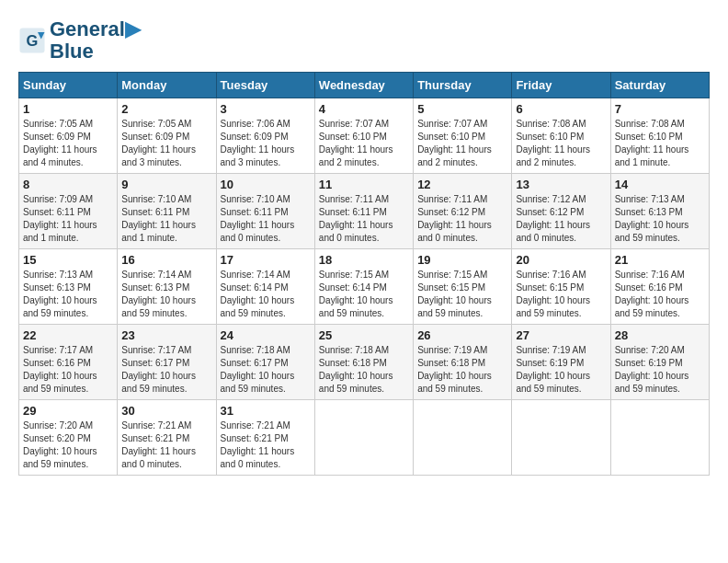 The image size is (728, 563). I want to click on logo-text: General▶ Blue, so click(96, 40).